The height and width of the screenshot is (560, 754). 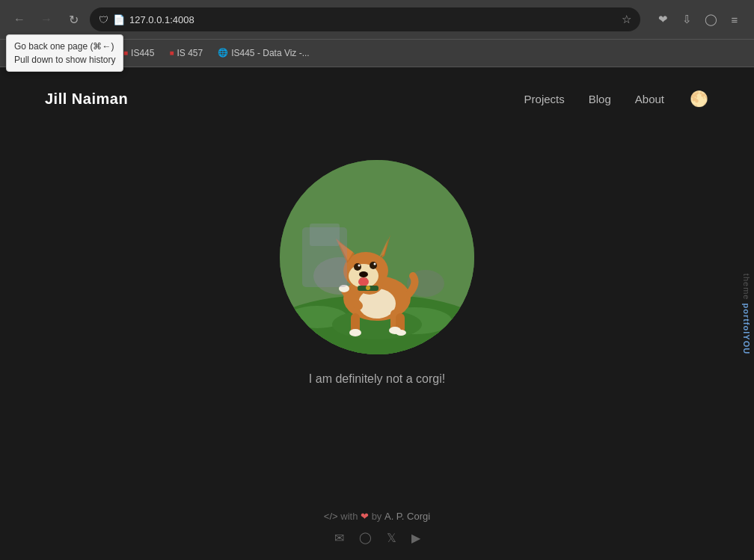 I want to click on tooltip-line1: Go back one page (⌘←), so click(x=64, y=46).